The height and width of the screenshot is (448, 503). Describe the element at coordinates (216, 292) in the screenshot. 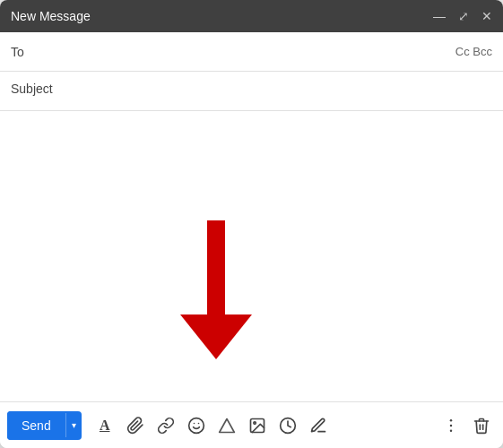

I see `red-arrow` at that location.